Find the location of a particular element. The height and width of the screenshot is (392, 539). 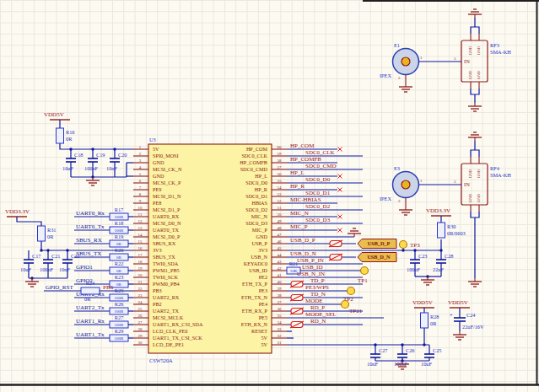

cap-c24: VDD5V+C2422uF/16V is located at coordinates (466, 320).